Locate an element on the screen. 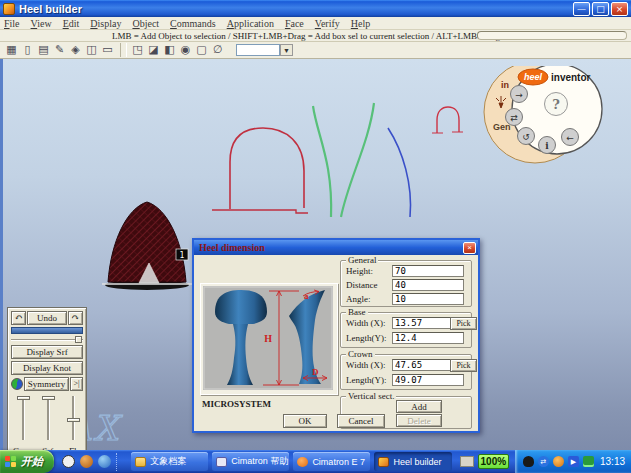  menu-edit: Edit is located at coordinates (72, 24).